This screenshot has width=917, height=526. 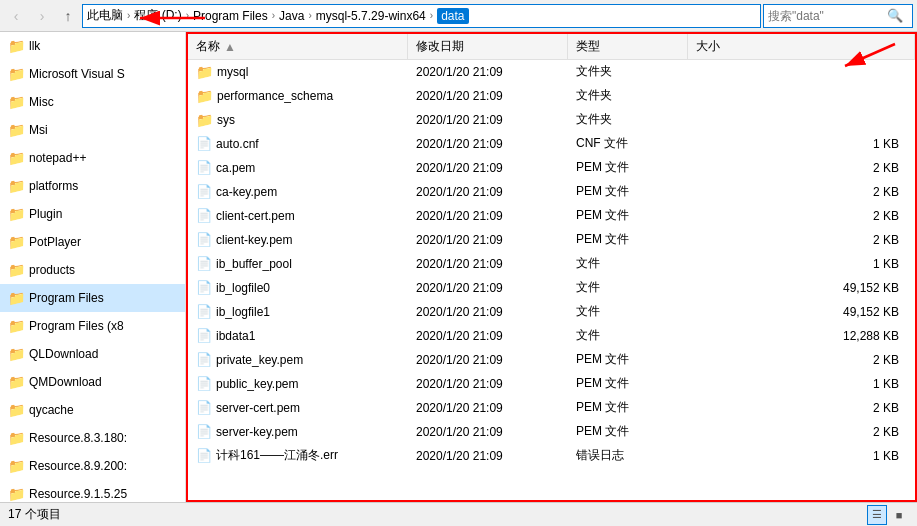 I want to click on sidebar-item-resource2: 📁 Resource.8.9.200:, so click(x=92, y=466).